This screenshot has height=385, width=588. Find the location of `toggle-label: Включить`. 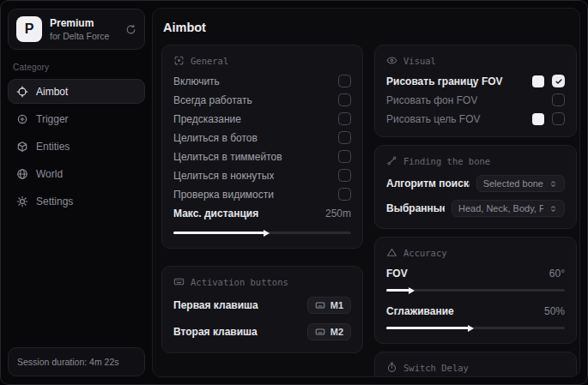

toggle-label: Включить is located at coordinates (197, 81).